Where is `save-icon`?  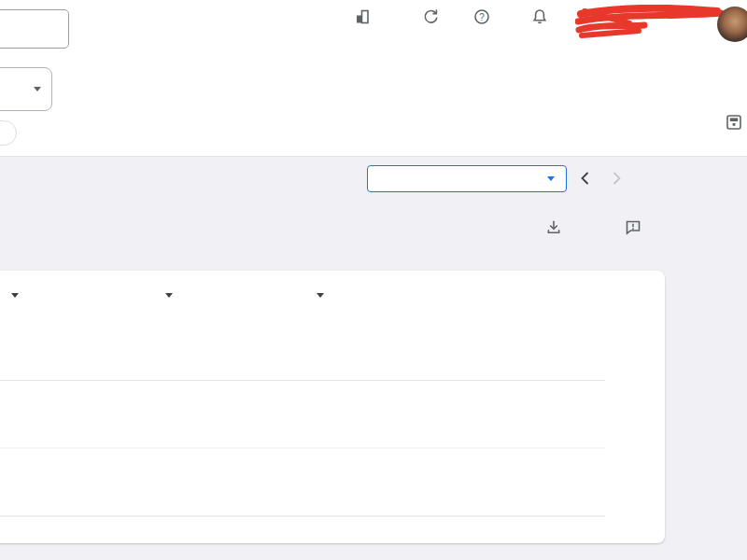
save-icon is located at coordinates (734, 127).